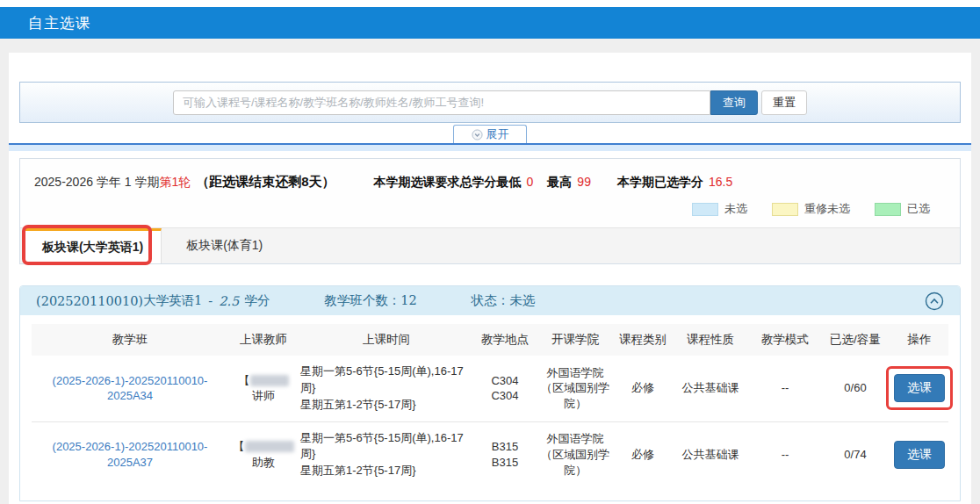 This screenshot has height=504, width=980. I want to click on teacher-title: 助教, so click(263, 463).